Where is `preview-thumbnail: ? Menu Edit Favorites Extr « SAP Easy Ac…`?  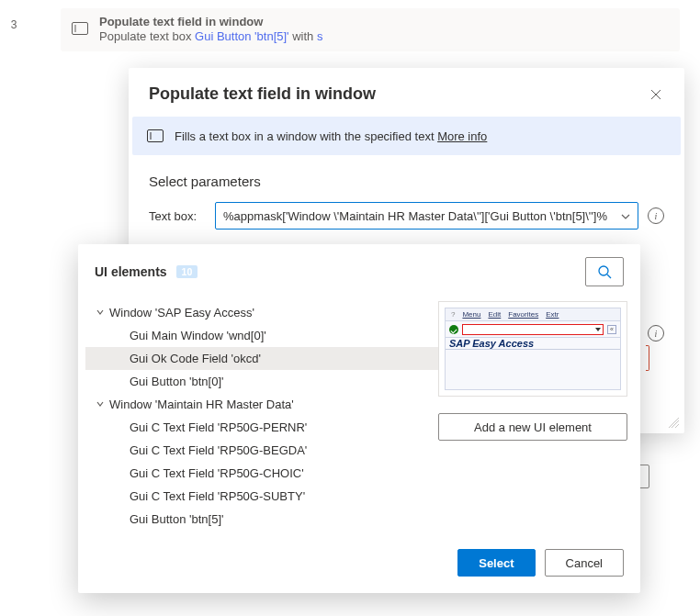 preview-thumbnail: ? Menu Edit Favorites Extr « SAP Easy Ac… is located at coordinates (533, 349).